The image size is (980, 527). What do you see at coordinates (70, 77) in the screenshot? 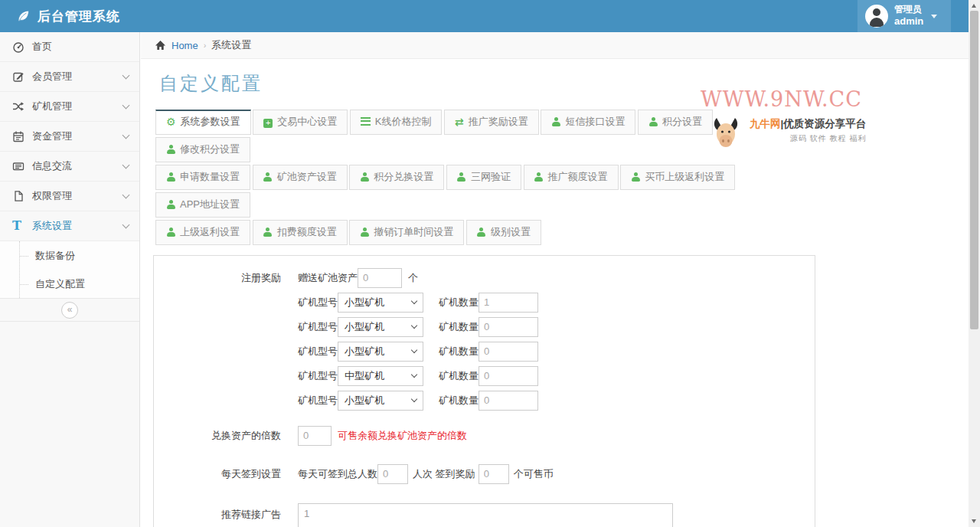
I see `sidebar-item-members: 会员管理` at bounding box center [70, 77].